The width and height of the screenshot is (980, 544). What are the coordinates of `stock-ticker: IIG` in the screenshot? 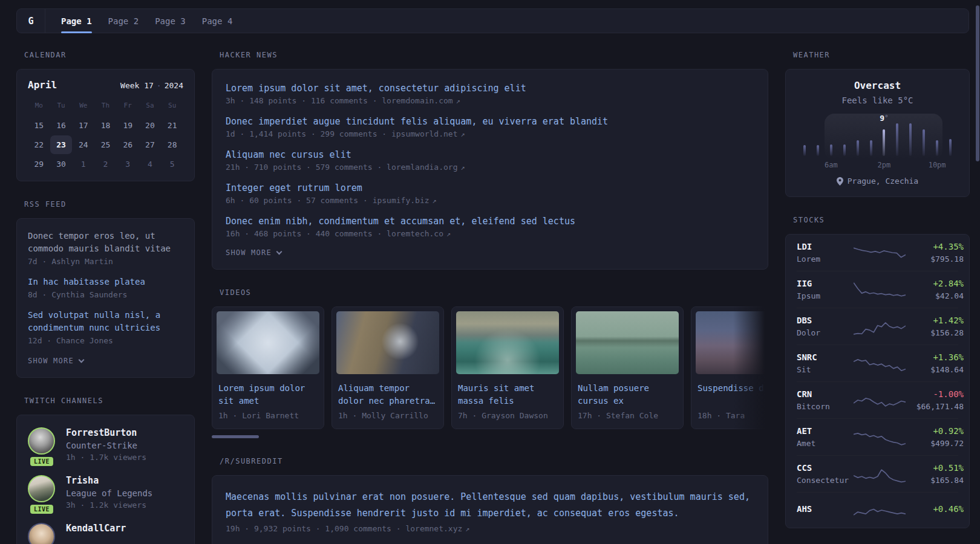 It's located at (825, 283).